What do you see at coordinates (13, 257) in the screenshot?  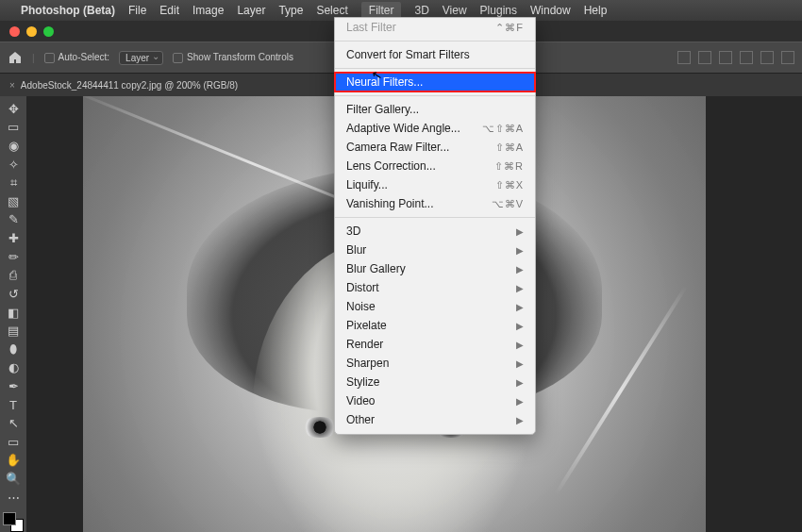 I see `brush-tool: ✏` at bounding box center [13, 257].